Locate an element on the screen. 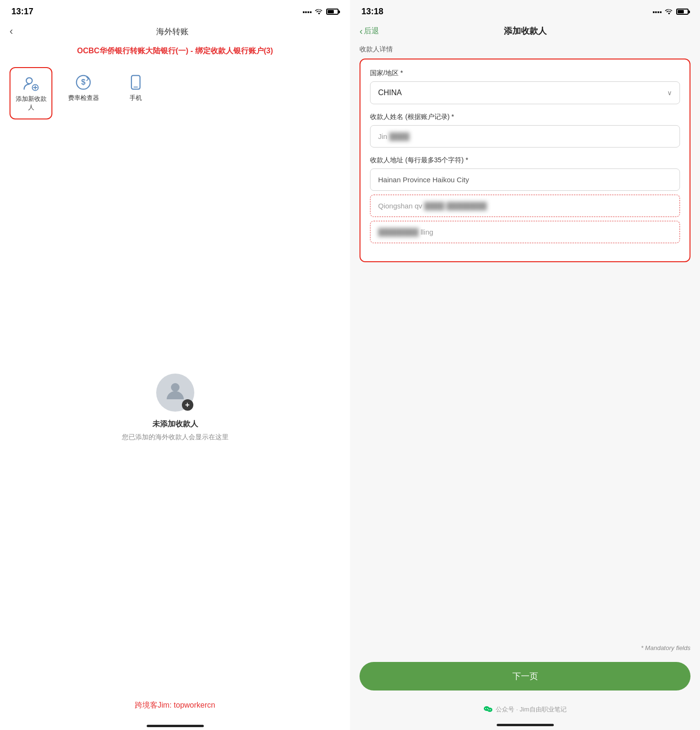  country-field-group: 国家/地区 * CHINA ∨ is located at coordinates (525, 87).